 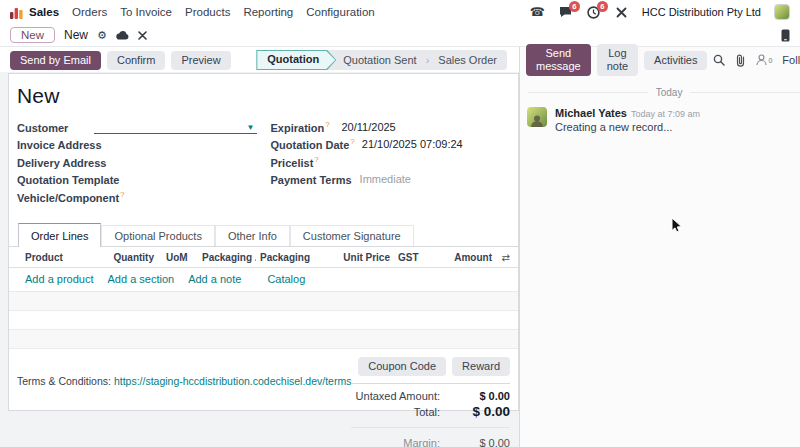 What do you see at coordinates (158, 236) in the screenshot?
I see `tab-optional-products: Optional Products` at bounding box center [158, 236].